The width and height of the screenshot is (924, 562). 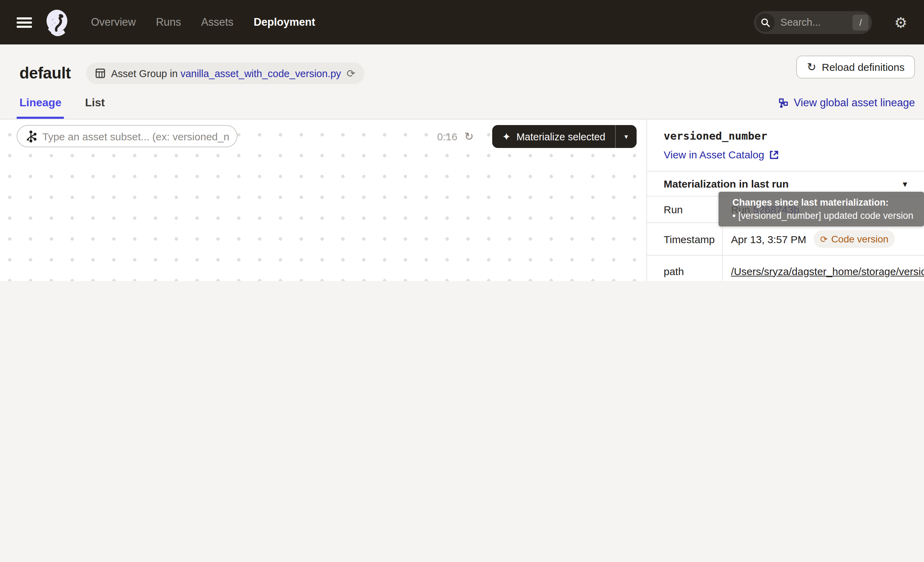 What do you see at coordinates (786, 136) in the screenshot?
I see `panel-asset-title: versioned_number` at bounding box center [786, 136].